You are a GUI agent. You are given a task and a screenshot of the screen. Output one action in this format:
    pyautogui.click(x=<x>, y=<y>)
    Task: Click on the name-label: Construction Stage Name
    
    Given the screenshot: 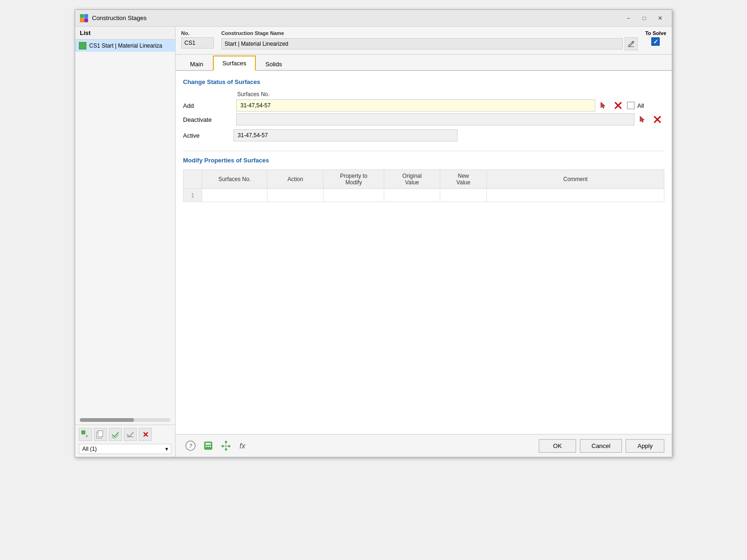 What is the action you would take?
    pyautogui.click(x=430, y=33)
    